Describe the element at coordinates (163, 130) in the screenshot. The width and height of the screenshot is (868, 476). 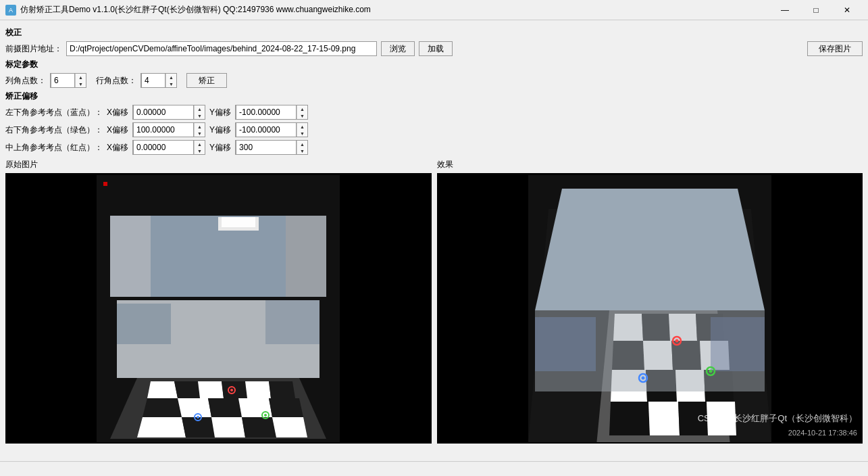
I see `bottom-right-x-input: 100.00000` at that location.